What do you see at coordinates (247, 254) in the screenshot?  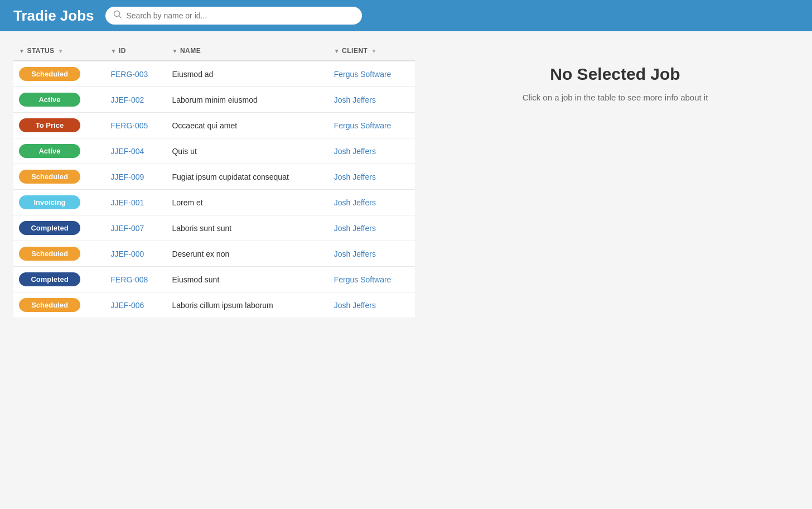 I see `cell-name: Deserunt ex non` at bounding box center [247, 254].